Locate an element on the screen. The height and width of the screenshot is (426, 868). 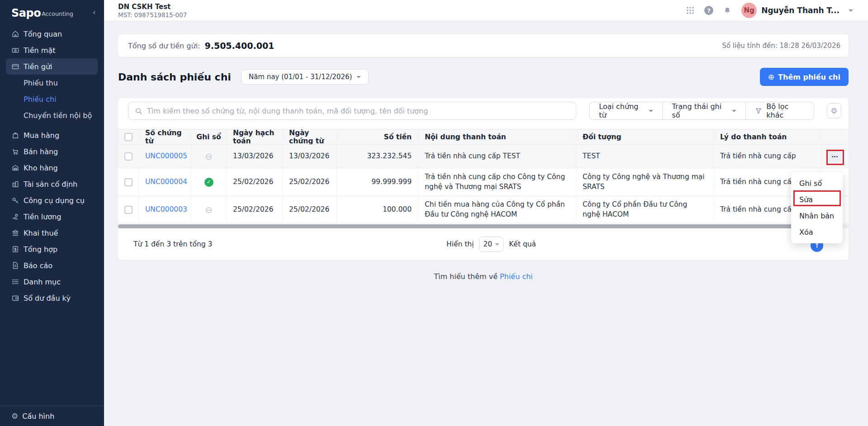
doc-date: 25/02/2026 is located at coordinates (309, 210).